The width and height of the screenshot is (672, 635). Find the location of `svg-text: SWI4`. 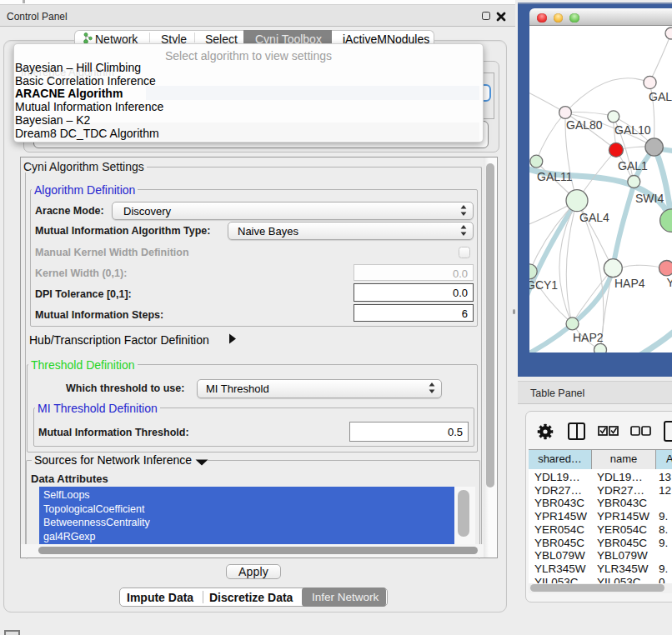

svg-text: SWI4 is located at coordinates (649, 198).